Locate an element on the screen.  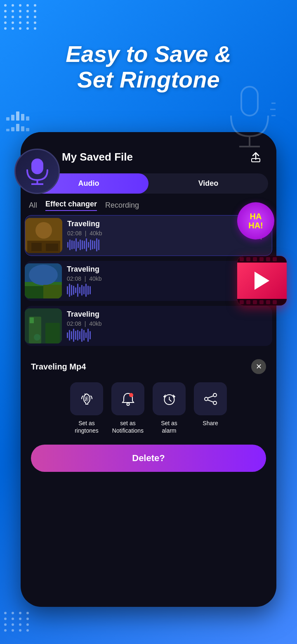
title-line2: Set Ringtone is located at coordinates (148, 80).